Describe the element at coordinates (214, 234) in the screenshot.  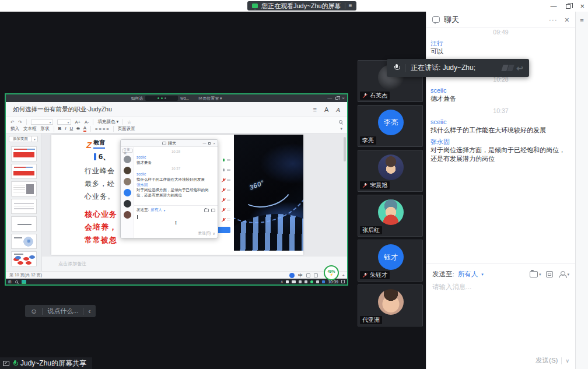
I see `chevron-down-icon: ∨` at that location.